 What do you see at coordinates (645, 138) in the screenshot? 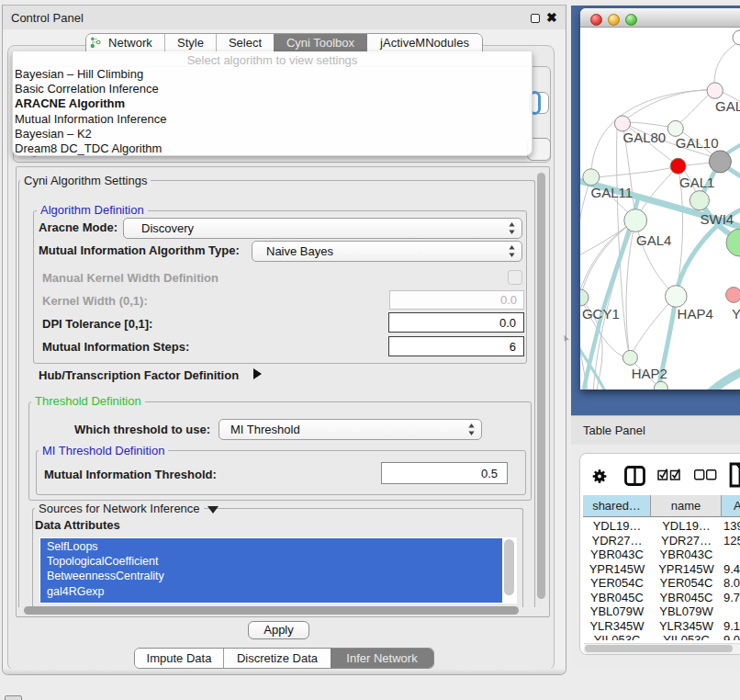
I see `svg-text: GAL80` at bounding box center [645, 138].